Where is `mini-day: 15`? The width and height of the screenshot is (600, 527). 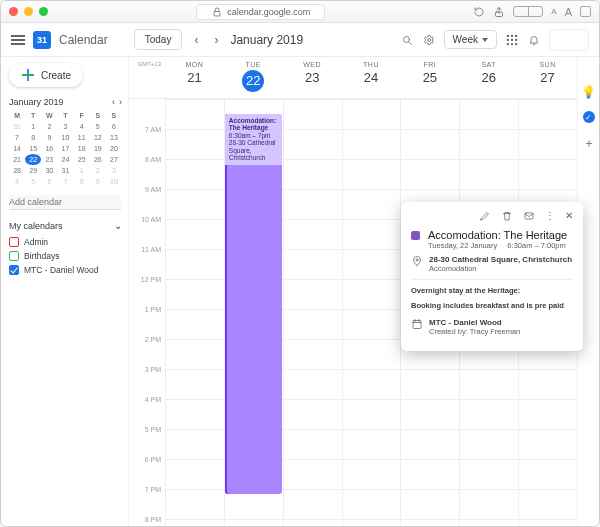 mini-day: 15 is located at coordinates (33, 148).